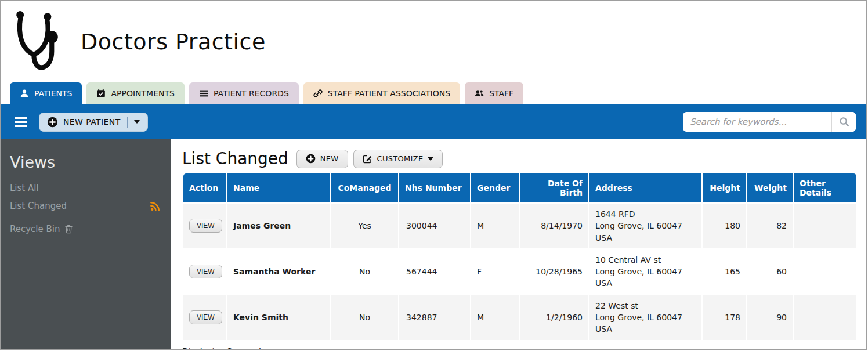  What do you see at coordinates (155, 207) in the screenshot?
I see `rss-icon` at bounding box center [155, 207].